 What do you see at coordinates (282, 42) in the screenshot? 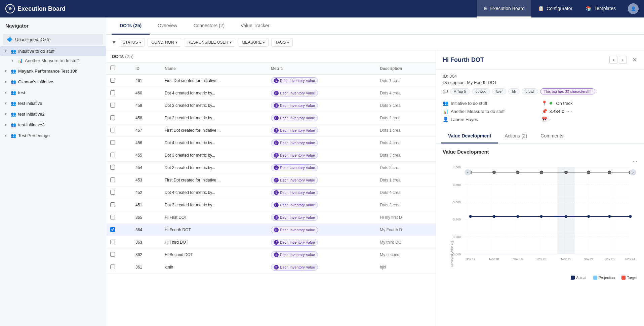
I see `filter-tags: TAGS ▾` at bounding box center [282, 42].